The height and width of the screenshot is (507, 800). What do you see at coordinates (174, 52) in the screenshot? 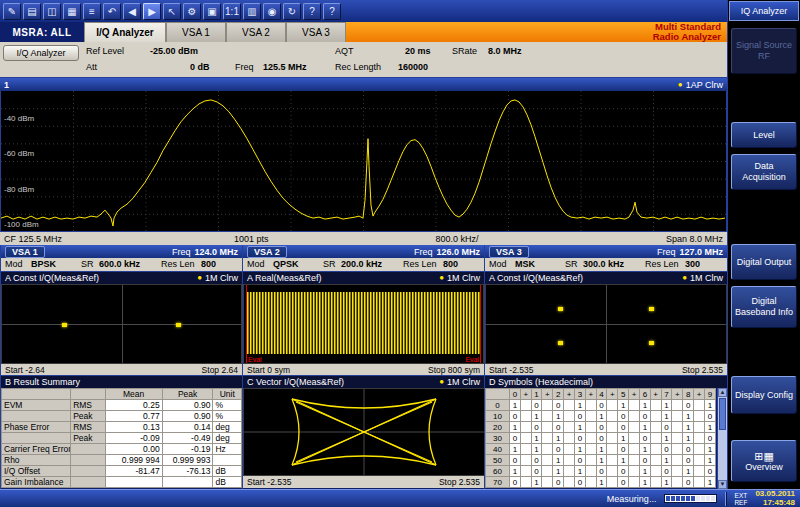
I see `ref-level-value: -25.00 dBm` at bounding box center [174, 52].